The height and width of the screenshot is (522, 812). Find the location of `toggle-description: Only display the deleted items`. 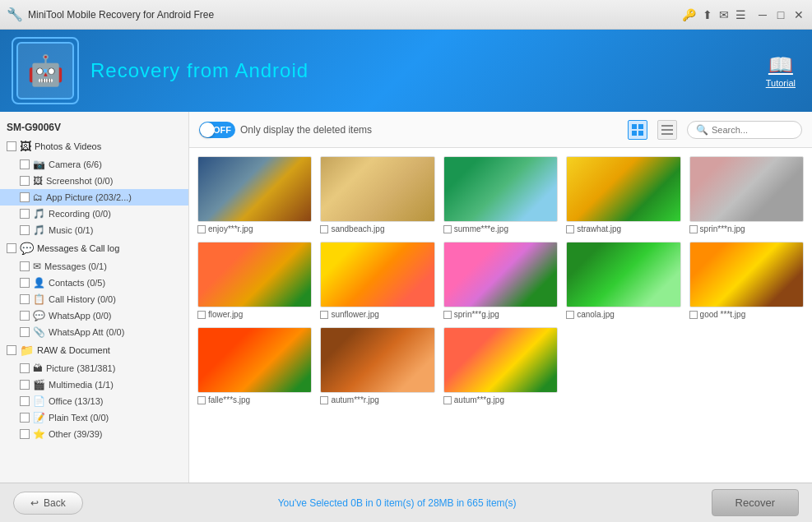

toggle-description: Only display the deleted items is located at coordinates (306, 130).